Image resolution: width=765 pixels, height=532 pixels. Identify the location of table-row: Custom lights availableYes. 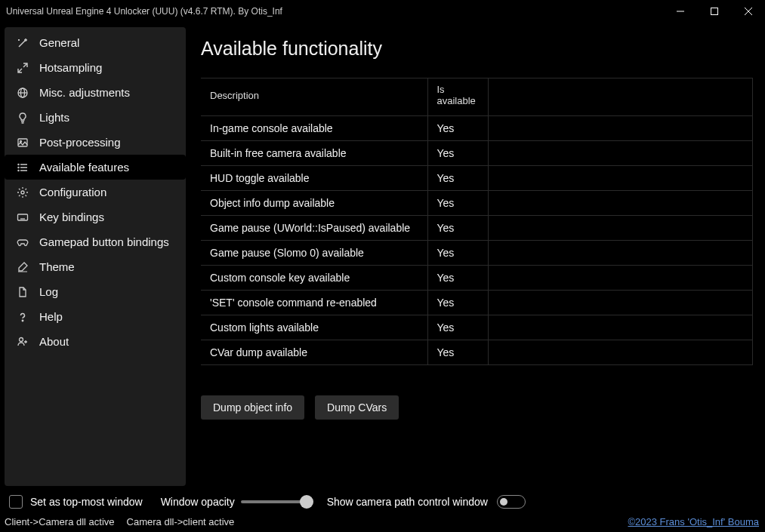
(477, 328).